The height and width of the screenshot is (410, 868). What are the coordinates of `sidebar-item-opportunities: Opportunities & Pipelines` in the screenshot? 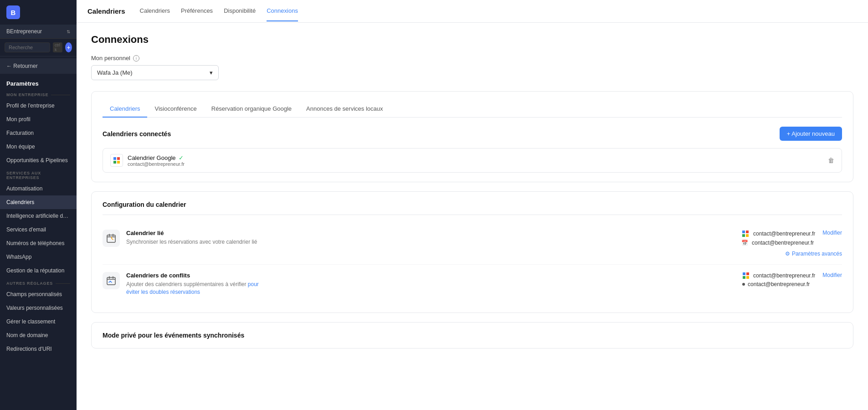 It's located at (38, 160).